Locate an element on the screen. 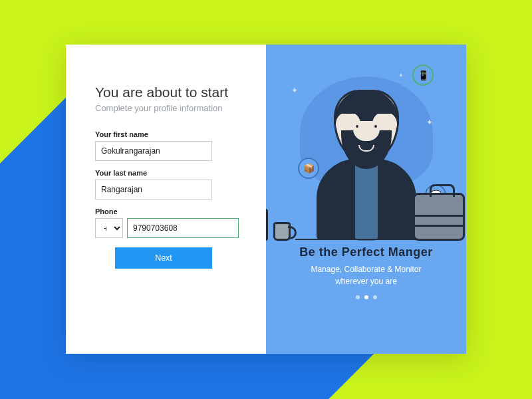  ground-line is located at coordinates (366, 239).